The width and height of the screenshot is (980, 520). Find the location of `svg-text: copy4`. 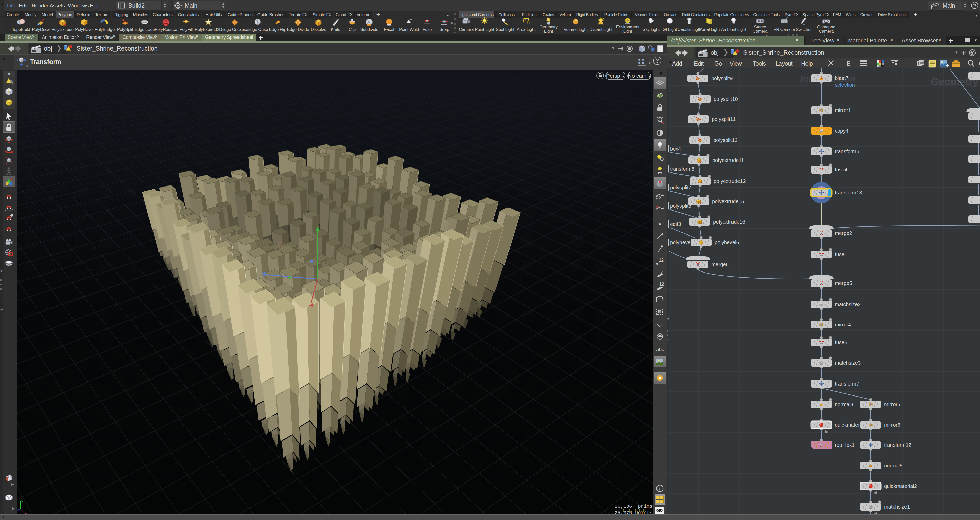

svg-text: copy4 is located at coordinates (842, 131).